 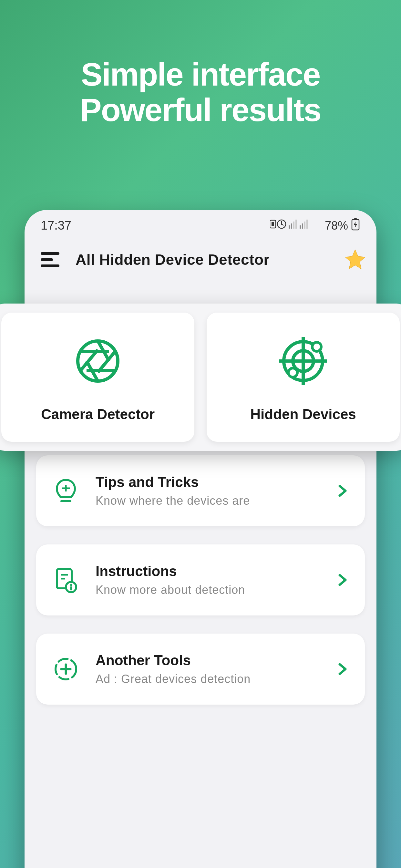 What do you see at coordinates (66, 580) in the screenshot?
I see `document-icon` at bounding box center [66, 580].